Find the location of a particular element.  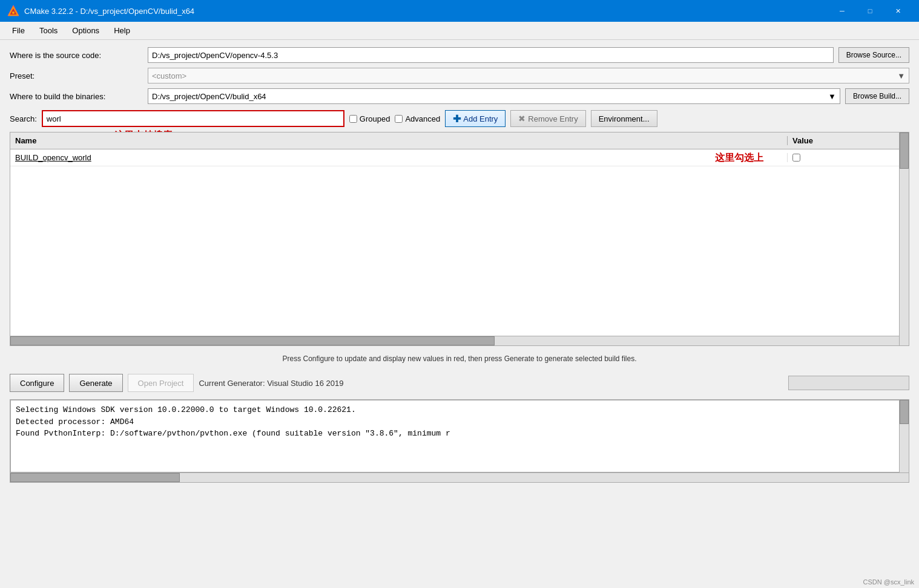

build-row: Where to build the binaries: D:/vs_proje… is located at coordinates (460, 96).